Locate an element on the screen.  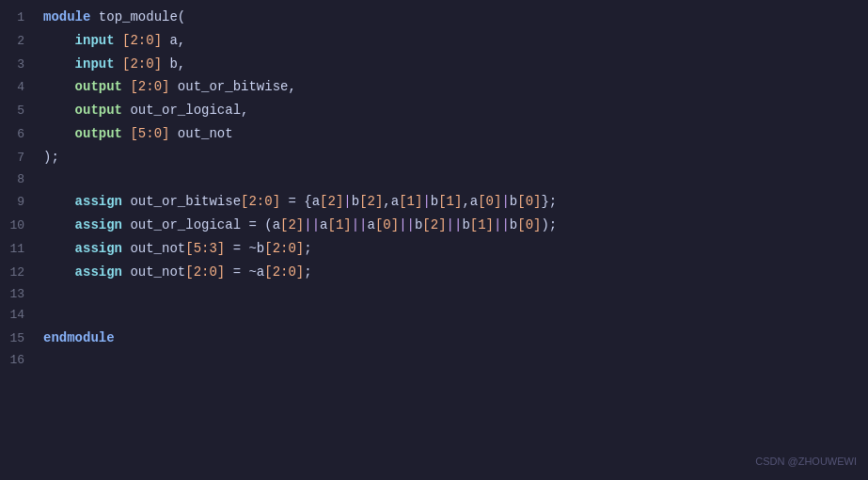
line-number: 7 is located at coordinates (20, 158).